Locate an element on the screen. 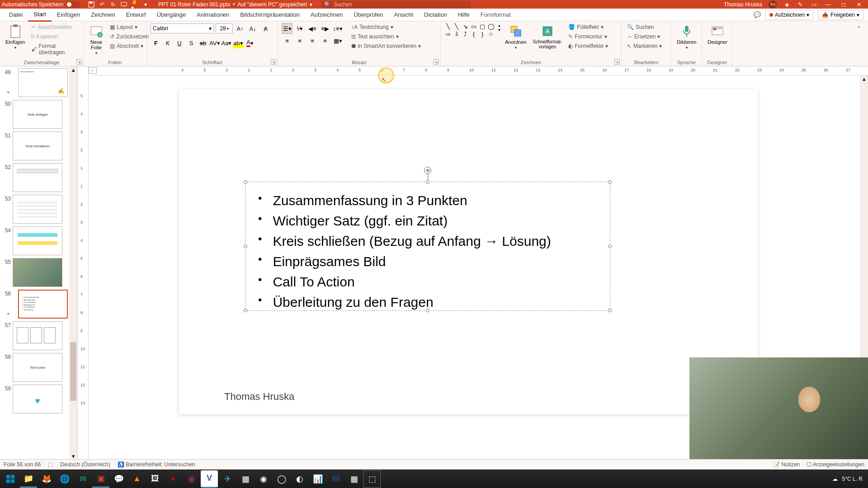 This screenshot has width=868, height=488. username-label: Thomas Hruska is located at coordinates (743, 5).